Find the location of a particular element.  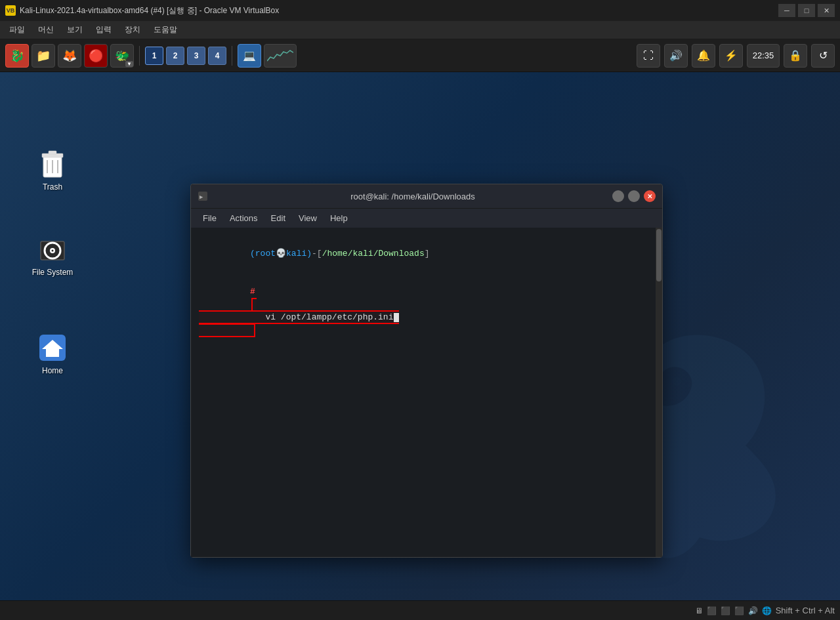

workspace-btn-2: 2 is located at coordinates (175, 56).